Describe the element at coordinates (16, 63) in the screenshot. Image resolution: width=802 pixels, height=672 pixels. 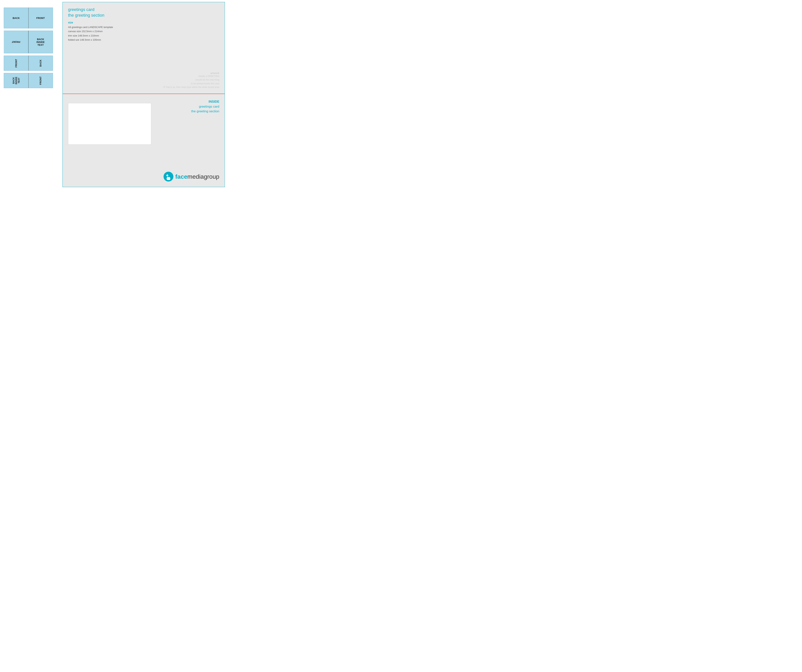
I see `thumb-front-vert: FRONT` at that location.